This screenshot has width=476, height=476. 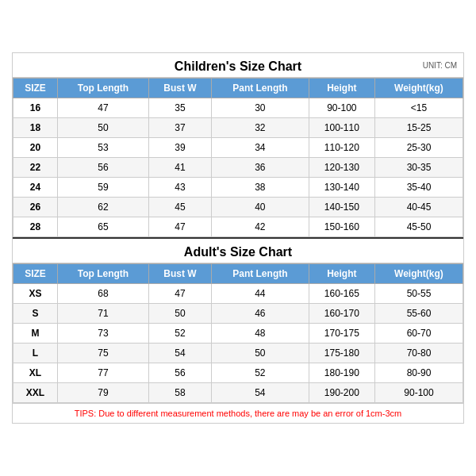 I want to click on adult-cell: 50-55, so click(x=419, y=294).